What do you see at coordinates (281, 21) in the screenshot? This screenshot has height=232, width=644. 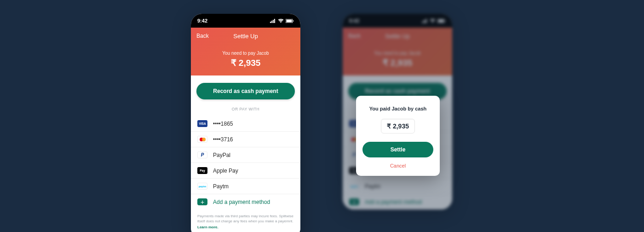 I see `wifi-icon` at bounding box center [281, 21].